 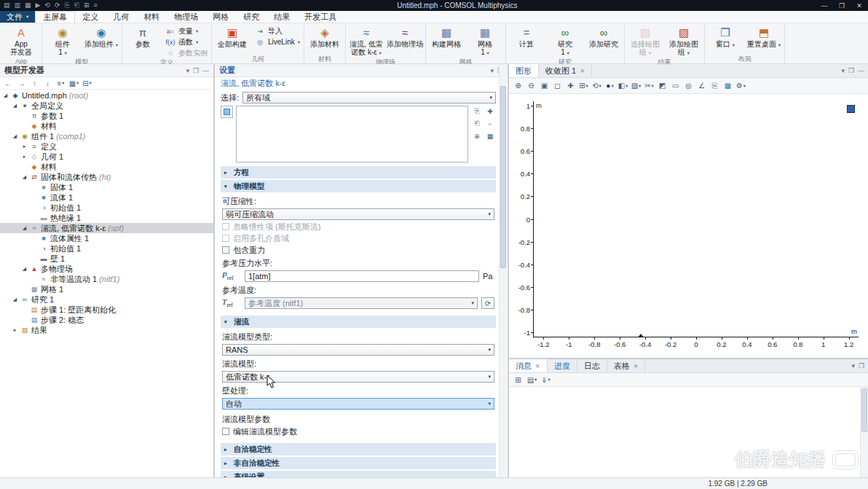 I want to click on measure-icon: ∠, so click(x=702, y=86).